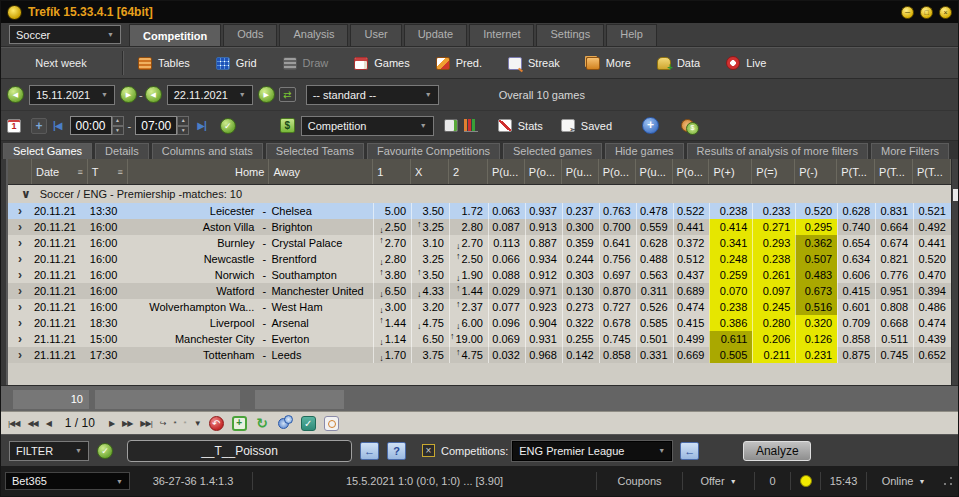 The image size is (959, 497). I want to click on table-row: ›20.11.2116:00Burnley-Crystal Palace↑2.7…, so click(480, 243).